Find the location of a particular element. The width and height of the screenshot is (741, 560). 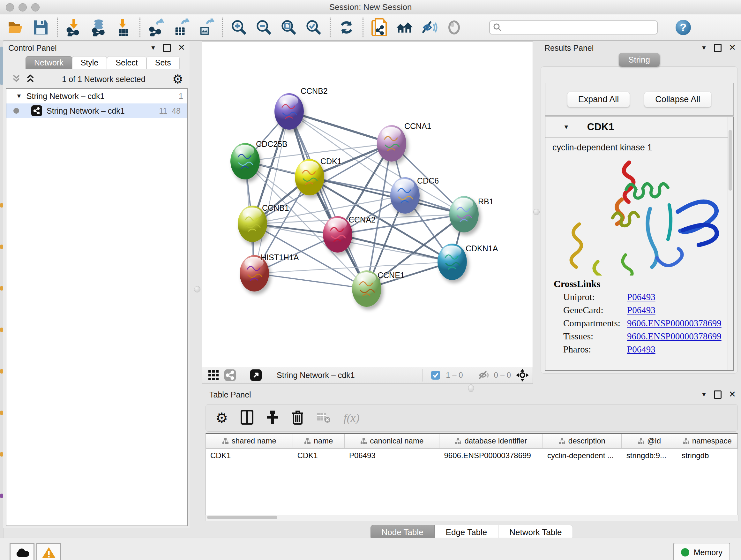

control-panel-title: Control Panel is located at coordinates (32, 48).